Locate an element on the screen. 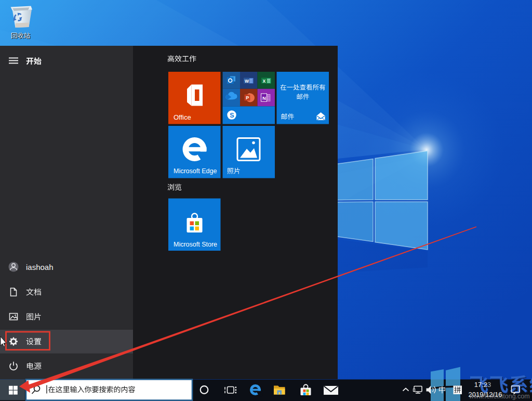 The height and width of the screenshot is (401, 532). svg-text: N is located at coordinates (264, 98).